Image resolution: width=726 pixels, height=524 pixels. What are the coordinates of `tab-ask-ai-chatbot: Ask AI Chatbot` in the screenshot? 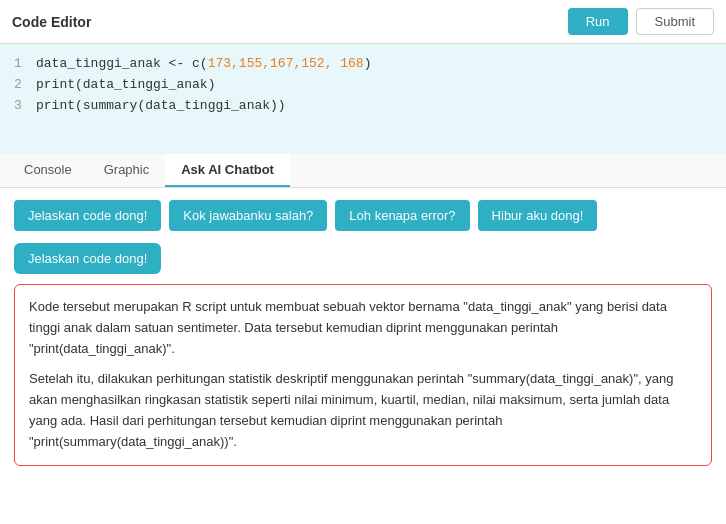 It's located at (228, 170).